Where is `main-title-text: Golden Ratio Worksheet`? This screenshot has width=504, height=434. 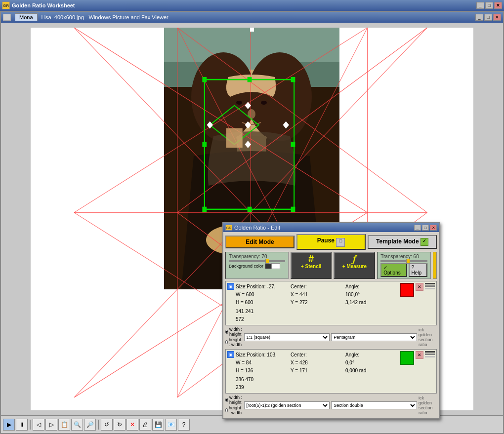 main-title-text: Golden Ratio Worksheet is located at coordinates (43, 5).